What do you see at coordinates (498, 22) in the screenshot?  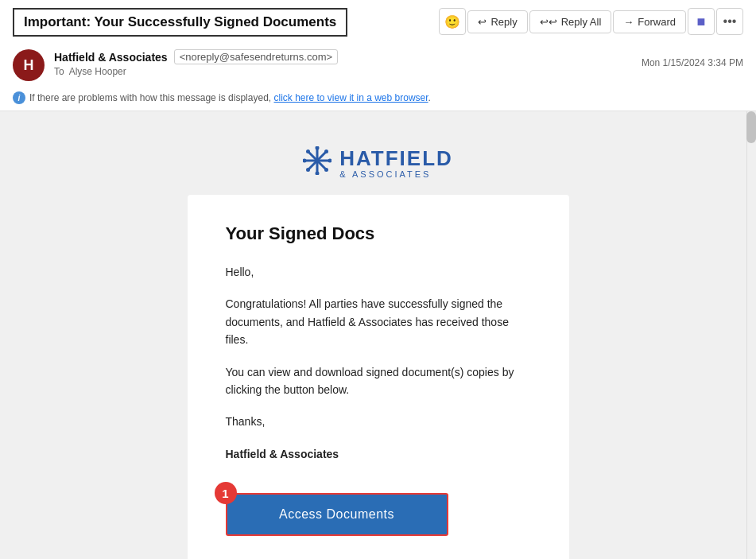 I see `reply-button: ↩ Reply` at bounding box center [498, 22].